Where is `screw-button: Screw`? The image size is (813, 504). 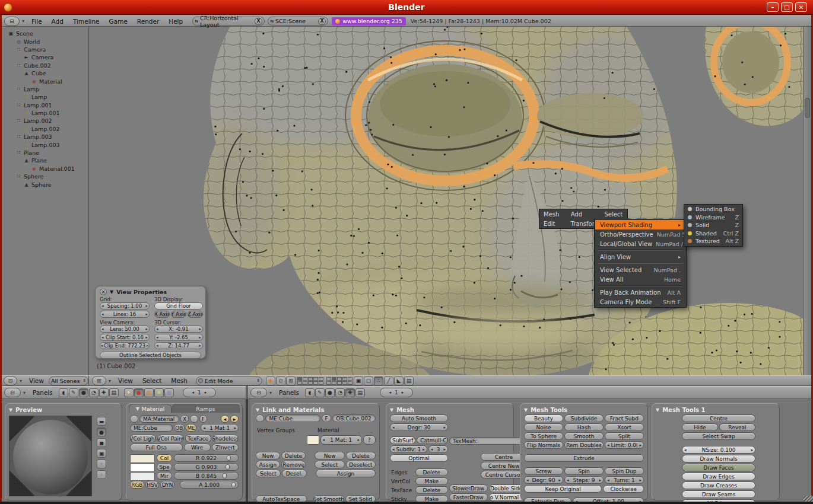
screw-button: Screw is located at coordinates (544, 471).